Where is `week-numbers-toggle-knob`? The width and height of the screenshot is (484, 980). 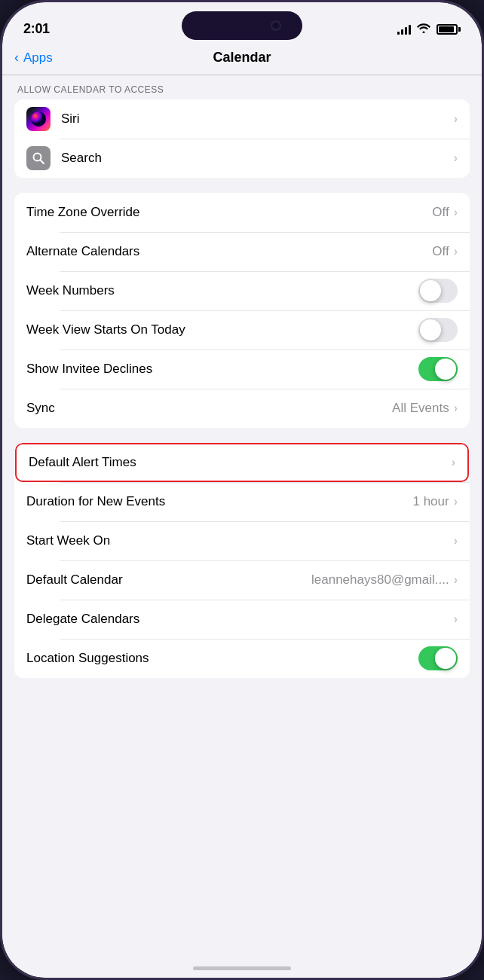 week-numbers-toggle-knob is located at coordinates (430, 291).